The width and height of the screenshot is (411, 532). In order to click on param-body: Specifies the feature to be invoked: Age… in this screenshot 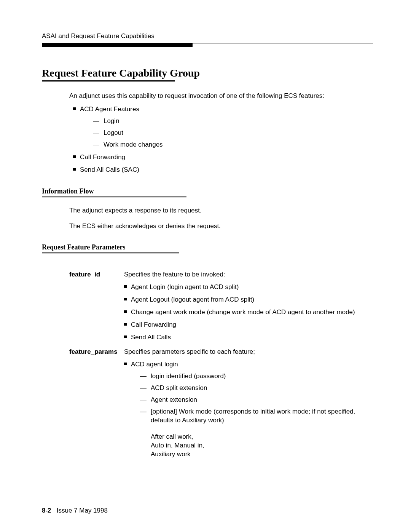, I will do `click(249, 308)`.